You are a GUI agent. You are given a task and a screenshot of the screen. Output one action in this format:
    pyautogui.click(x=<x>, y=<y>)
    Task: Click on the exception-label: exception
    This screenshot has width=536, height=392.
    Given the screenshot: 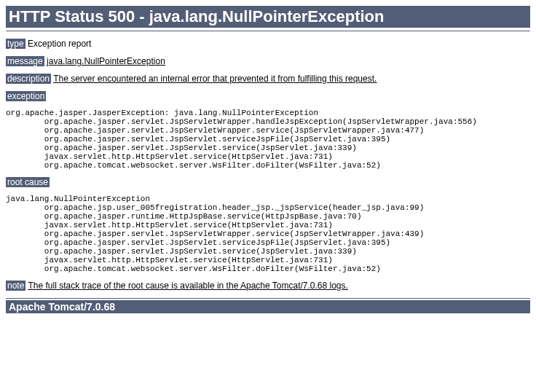 What is the action you would take?
    pyautogui.click(x=26, y=96)
    